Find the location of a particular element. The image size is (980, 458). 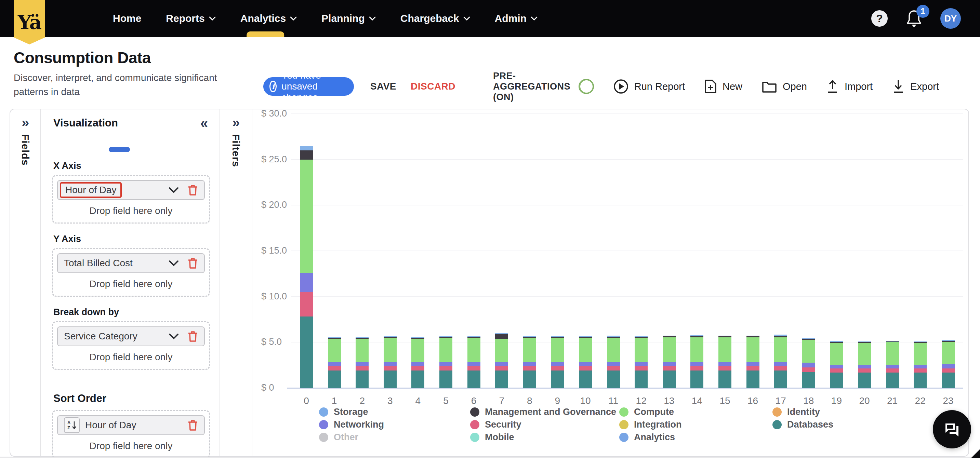

bar-segment-compute-h14 is located at coordinates (697, 350).